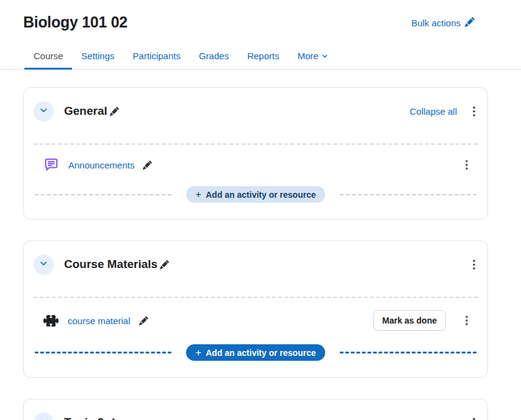 Image resolution: width=521 pixels, height=420 pixels. I want to click on tab-more: More, so click(313, 57).